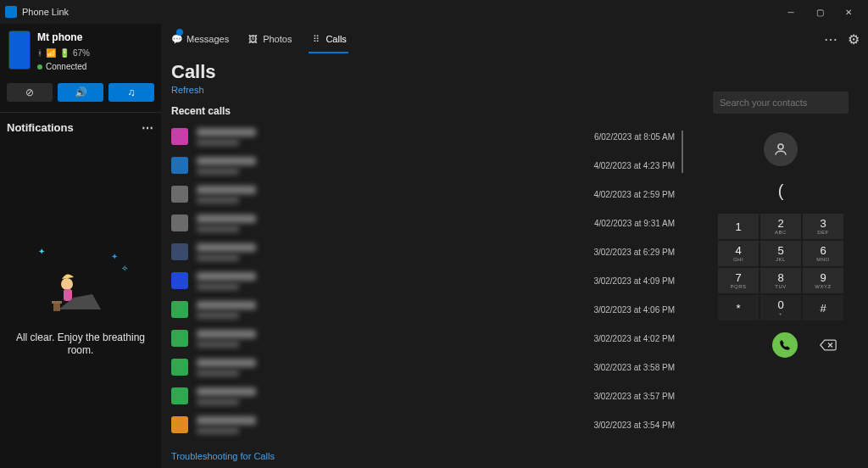 This screenshot has height=468, width=868. What do you see at coordinates (147, 128) in the screenshot?
I see `notifications-more-button: ⋯` at bounding box center [147, 128].